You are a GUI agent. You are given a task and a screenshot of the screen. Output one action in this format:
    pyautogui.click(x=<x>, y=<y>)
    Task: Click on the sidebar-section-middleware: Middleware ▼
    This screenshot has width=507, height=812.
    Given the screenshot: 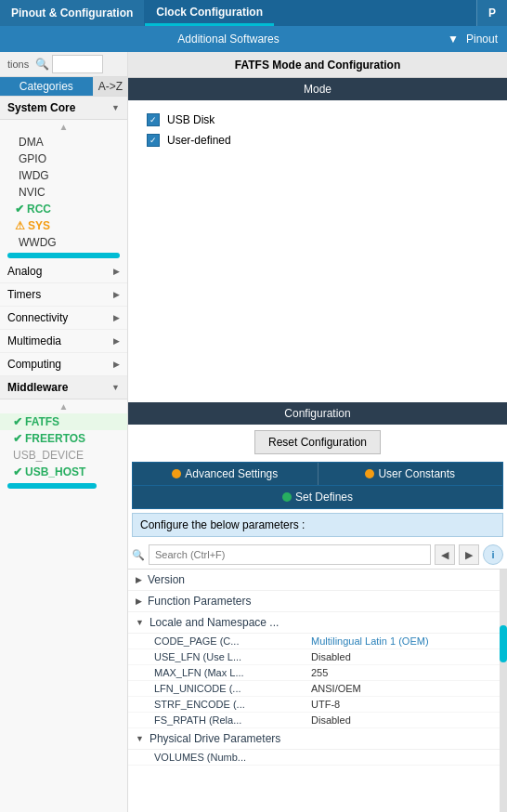 What is the action you would take?
    pyautogui.click(x=63, y=388)
    